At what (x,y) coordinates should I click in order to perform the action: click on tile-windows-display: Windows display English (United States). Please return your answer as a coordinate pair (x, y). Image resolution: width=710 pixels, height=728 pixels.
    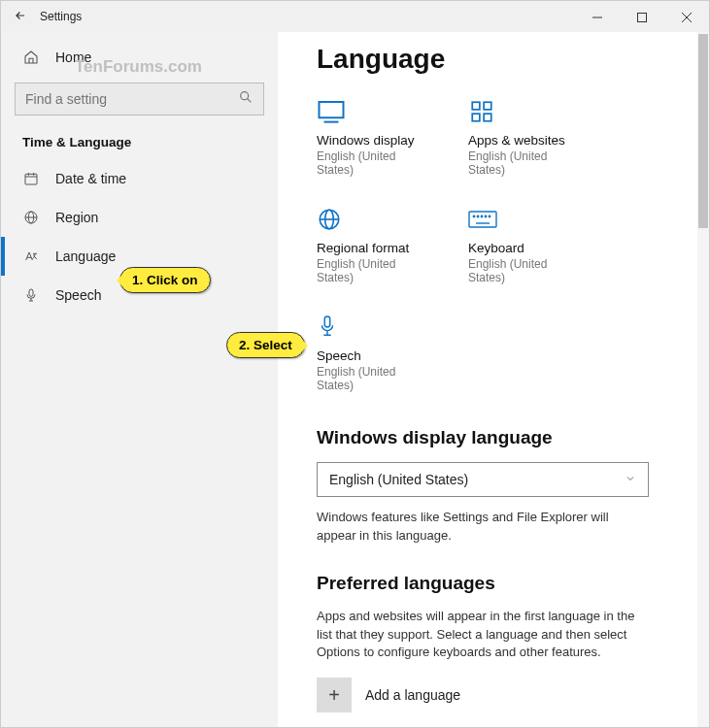
    Looking at the image, I should click on (370, 138).